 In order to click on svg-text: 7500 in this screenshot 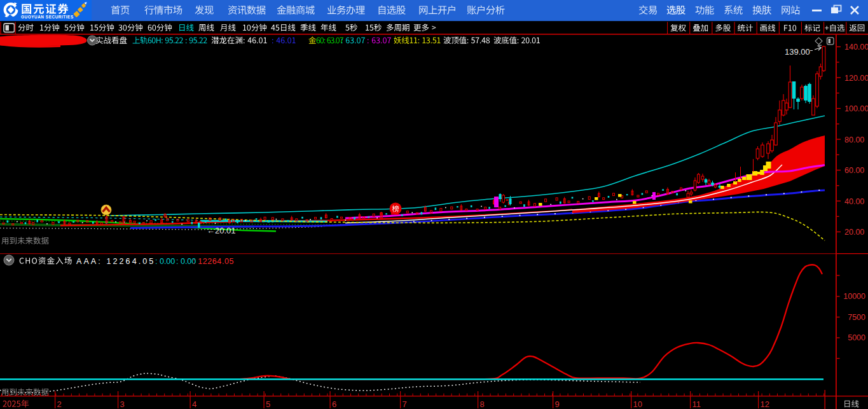, I will do `click(857, 317)`.